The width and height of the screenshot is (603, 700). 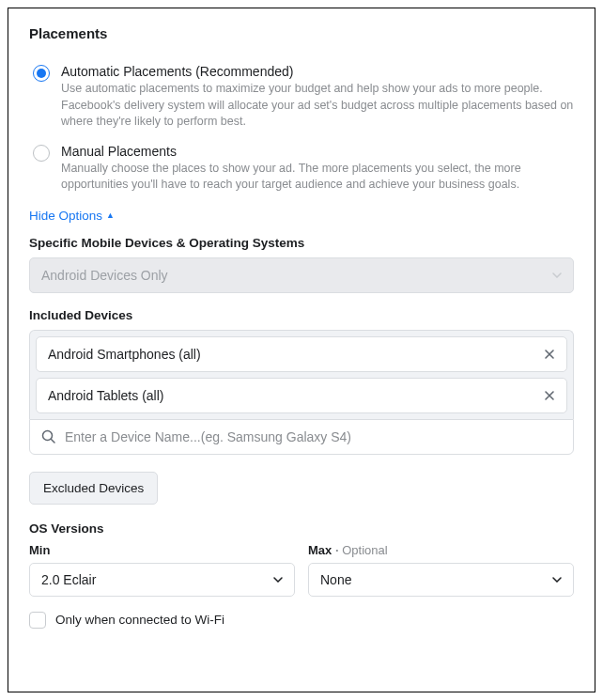 What do you see at coordinates (105, 396) in the screenshot?
I see `chip-label: Android Tablets (all)` at bounding box center [105, 396].